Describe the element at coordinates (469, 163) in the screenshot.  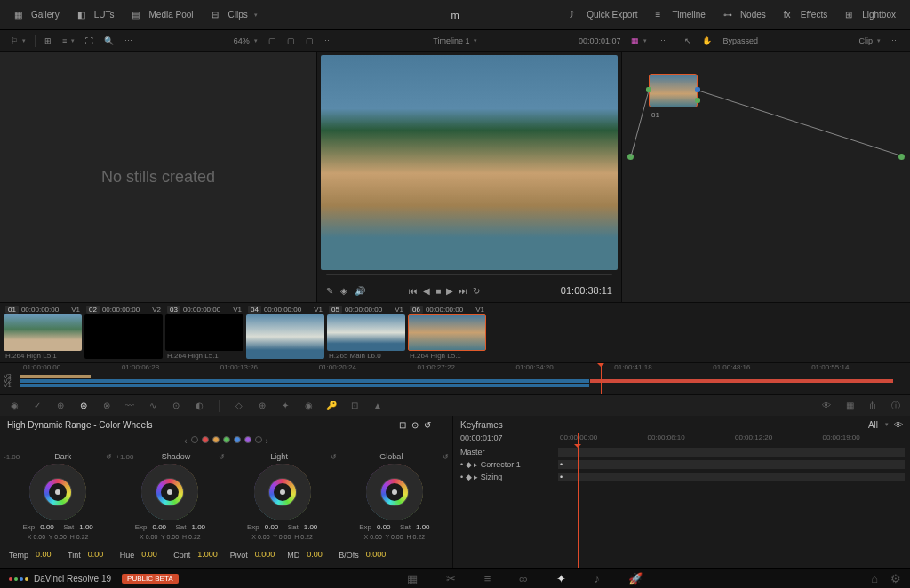
I see `viewer-image` at that location.